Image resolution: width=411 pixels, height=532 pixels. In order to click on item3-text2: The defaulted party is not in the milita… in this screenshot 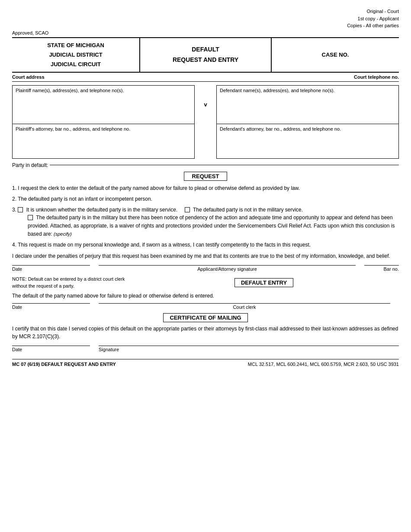, I will do `click(248, 210)`.